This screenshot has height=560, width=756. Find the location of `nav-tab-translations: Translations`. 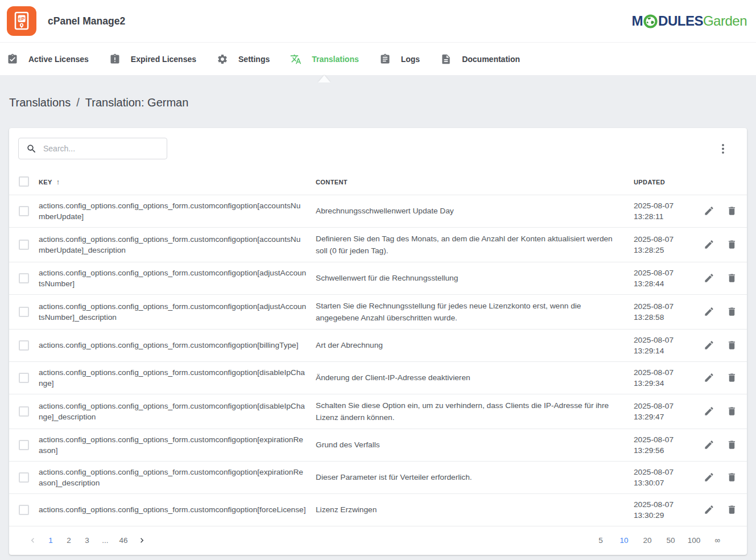

nav-tab-translations: Translations is located at coordinates (324, 59).